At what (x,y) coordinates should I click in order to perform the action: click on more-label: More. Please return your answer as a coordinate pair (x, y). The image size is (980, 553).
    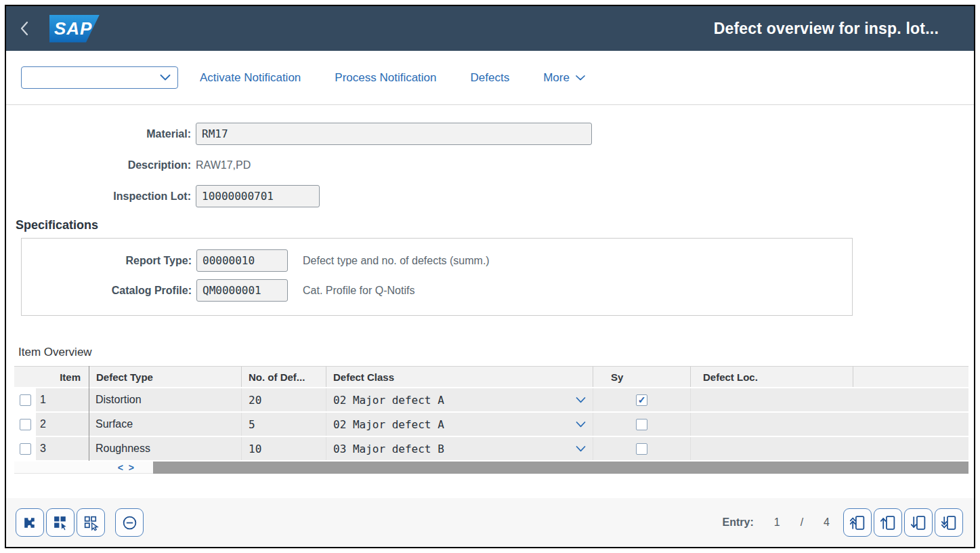
    Looking at the image, I should click on (557, 78).